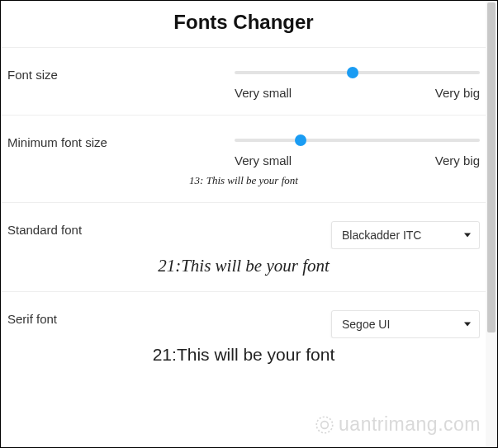  What do you see at coordinates (458, 160) in the screenshot?
I see `min-font-size-max-label: Very big` at bounding box center [458, 160].